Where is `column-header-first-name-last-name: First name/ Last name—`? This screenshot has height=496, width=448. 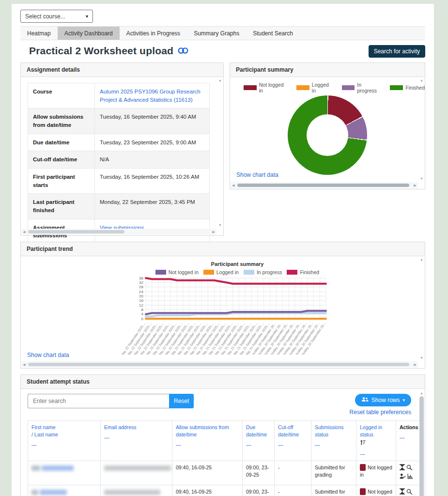 column-header-first-name-last-name: First name/ Last name— is located at coordinates (64, 441).